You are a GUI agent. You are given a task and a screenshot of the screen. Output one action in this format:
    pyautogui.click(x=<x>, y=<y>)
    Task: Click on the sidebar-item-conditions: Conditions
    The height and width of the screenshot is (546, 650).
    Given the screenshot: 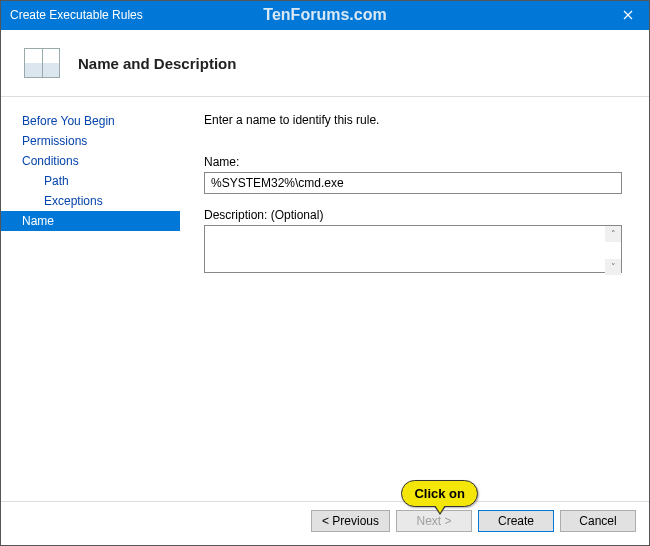 What is the action you would take?
    pyautogui.click(x=90, y=161)
    